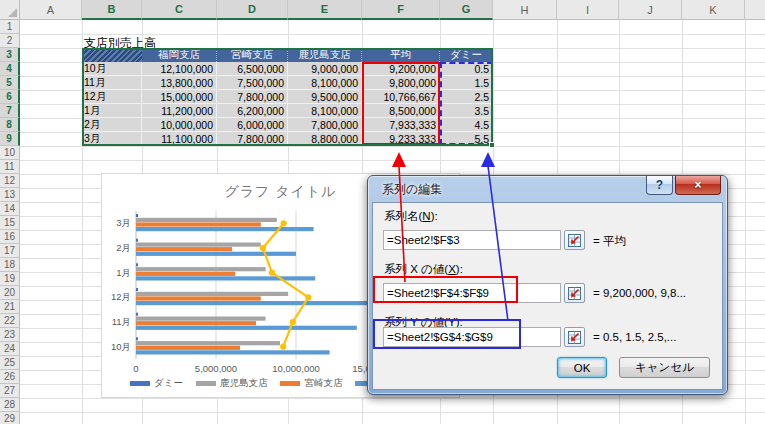 Image resolution: width=765 pixels, height=424 pixels. I want to click on row-header-29: 29, so click(10, 418).